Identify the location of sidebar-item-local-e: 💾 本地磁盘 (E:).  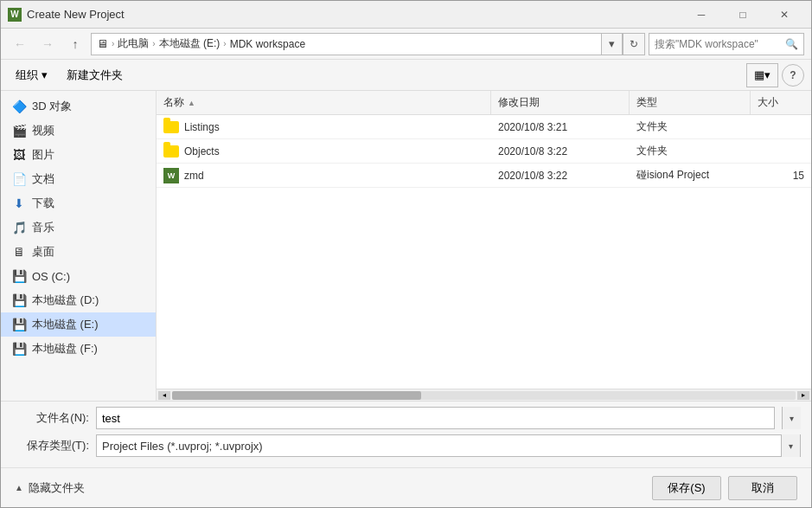
(78, 325).